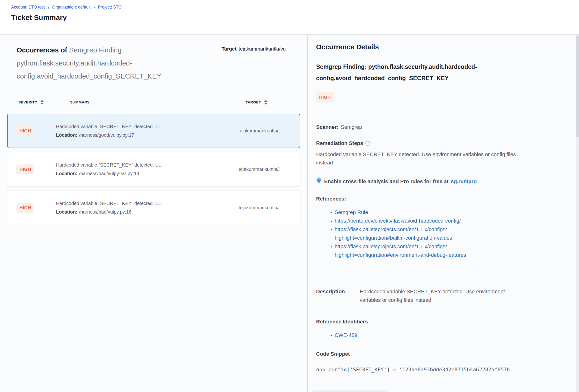  What do you see at coordinates (153, 63) in the screenshot?
I see `occurrences-header: Occurrences of Semgrep Finding: python.f…` at bounding box center [153, 63].